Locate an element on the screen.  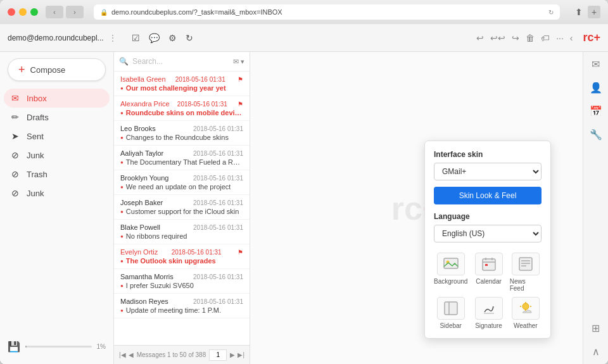
sidebar-item-sent: ➤ Sent is located at coordinates (57, 136).